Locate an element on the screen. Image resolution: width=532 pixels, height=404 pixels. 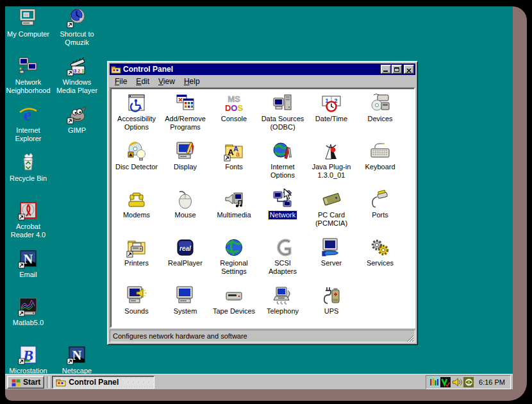
cp-item-date-time: 12Date/Time is located at coordinates (331, 115).